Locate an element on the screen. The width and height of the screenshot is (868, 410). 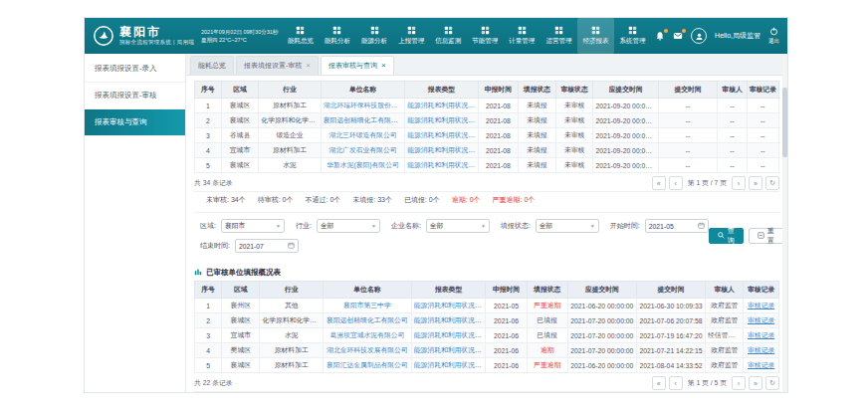
nav-item-9: 经济报表 is located at coordinates (595, 36).